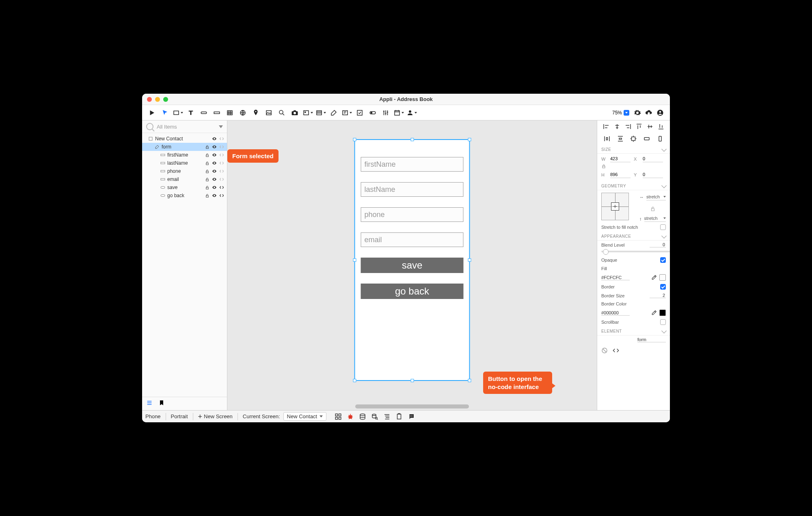 The image size is (812, 516). Describe the element at coordinates (399, 417) in the screenshot. I see `status-clipboard-icon` at that location.